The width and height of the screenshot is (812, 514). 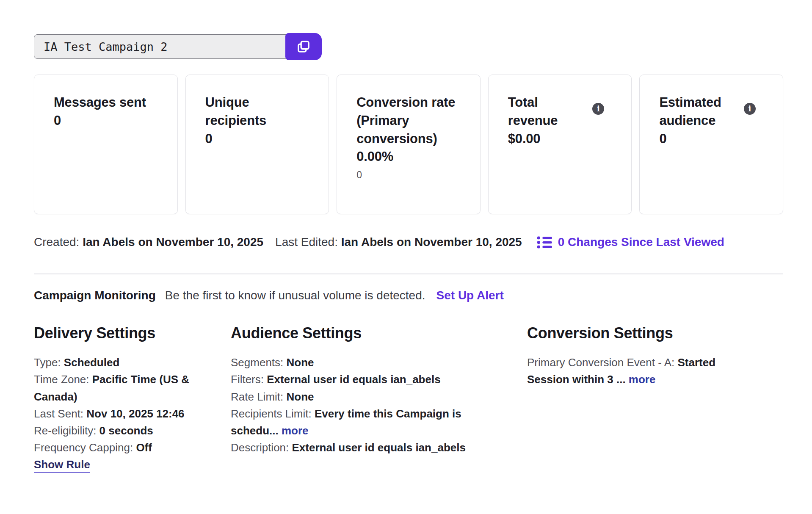 I want to click on delivery-last-sent-row: Last Sent: Nov 10, 2025 12:46, so click(x=115, y=414).